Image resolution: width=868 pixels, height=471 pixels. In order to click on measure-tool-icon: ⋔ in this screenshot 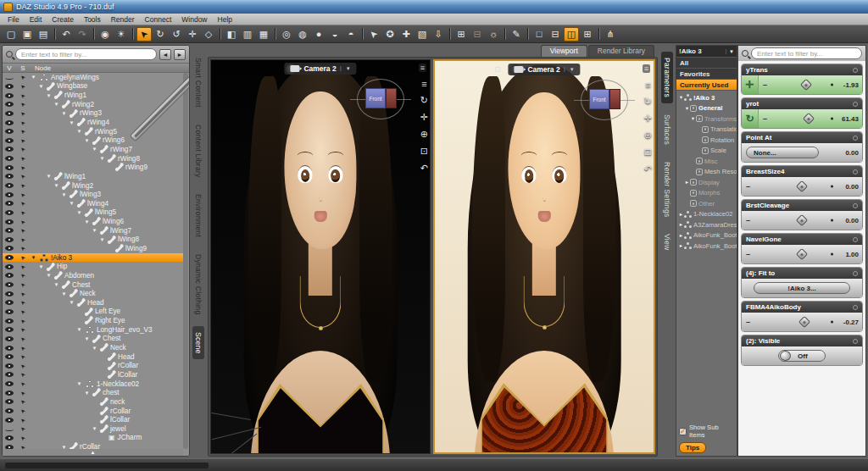, I will do `click(610, 34)`.